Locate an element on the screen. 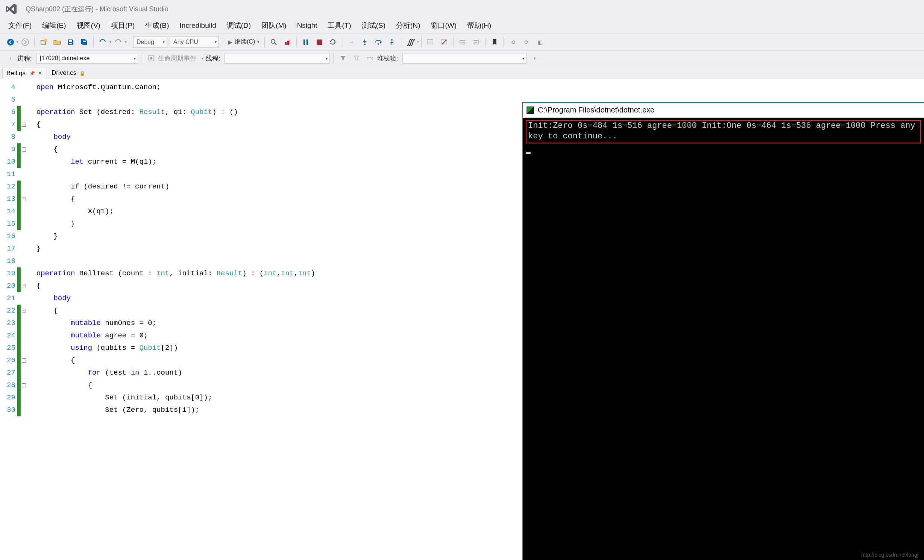 This screenshot has height=560, width=924. fold-gutter: −−−−−−− is located at coordinates (24, 320).